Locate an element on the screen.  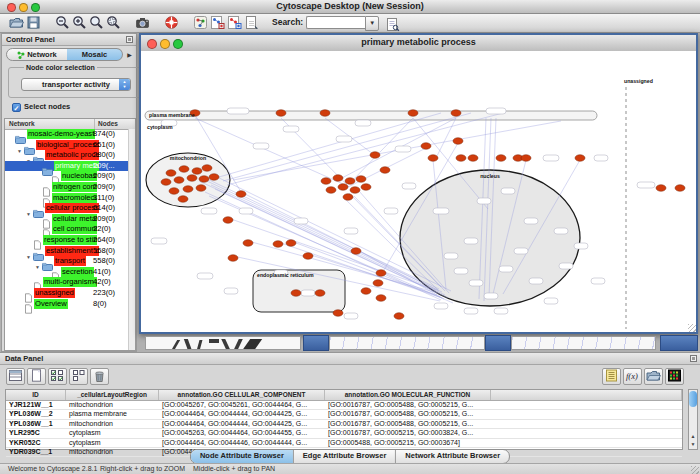
tree-row: ▼cellular process614(0) is located at coordinates (66, 208).